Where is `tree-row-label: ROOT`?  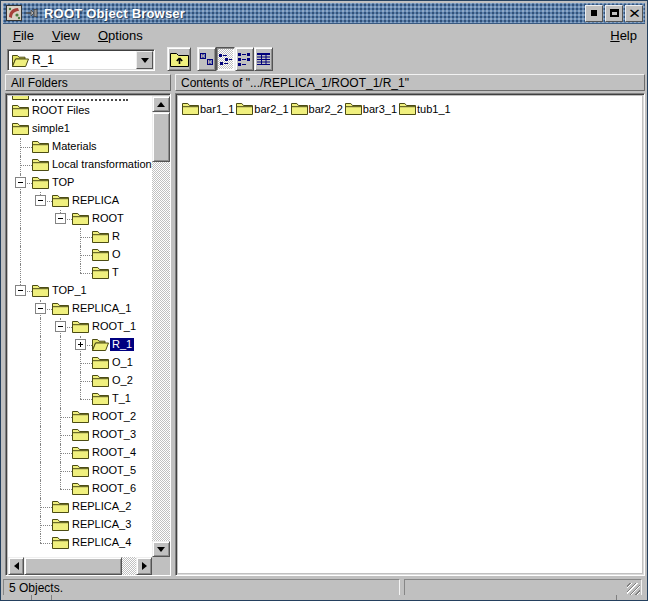
tree-row-label: ROOT is located at coordinates (108, 218).